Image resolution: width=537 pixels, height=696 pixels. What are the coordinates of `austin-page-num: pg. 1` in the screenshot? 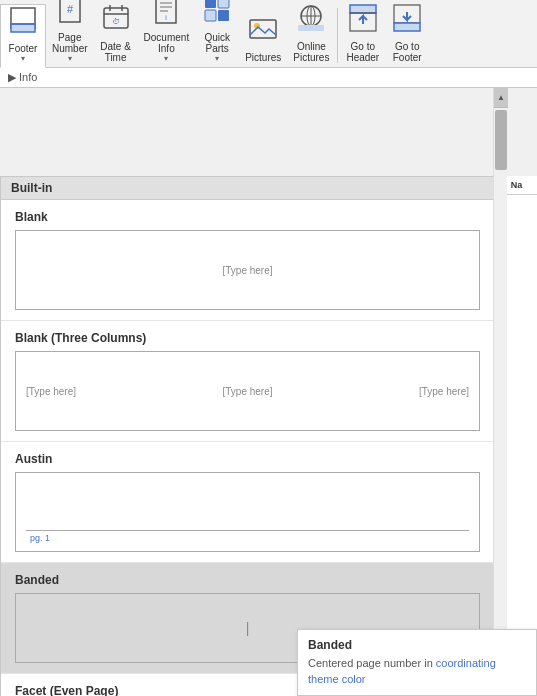 It's located at (40, 538).